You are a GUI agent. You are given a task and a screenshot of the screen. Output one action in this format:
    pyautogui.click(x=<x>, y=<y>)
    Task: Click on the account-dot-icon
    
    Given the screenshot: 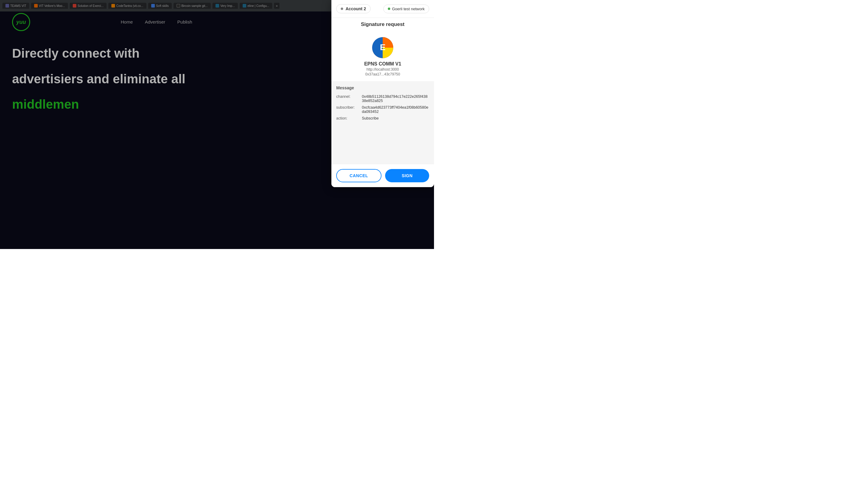 What is the action you would take?
    pyautogui.click(x=342, y=9)
    